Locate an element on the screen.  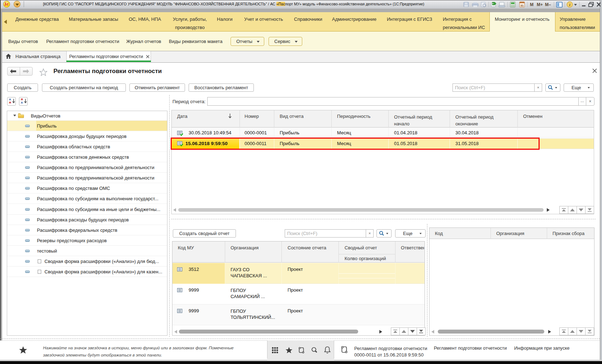
svg-text: M– is located at coordinates (548, 5).